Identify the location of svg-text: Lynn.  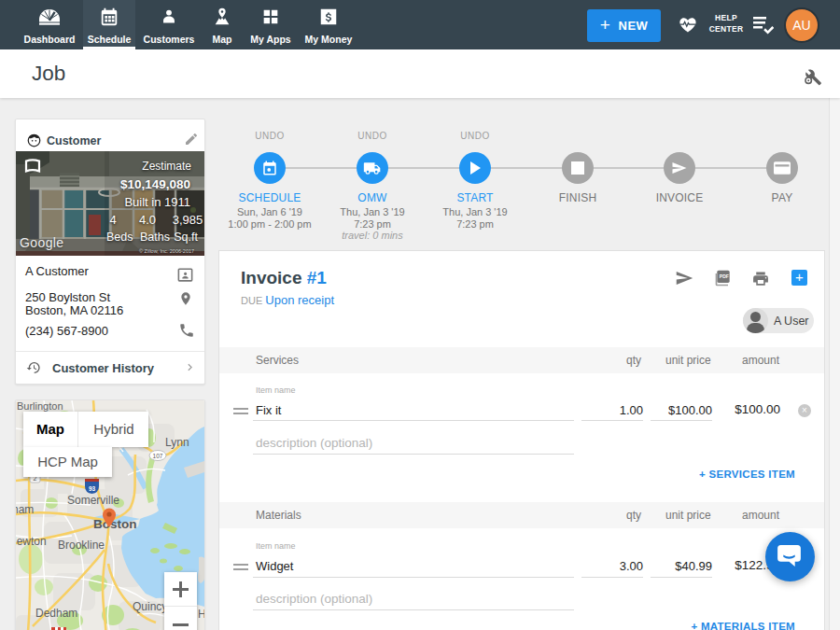
(177, 442).